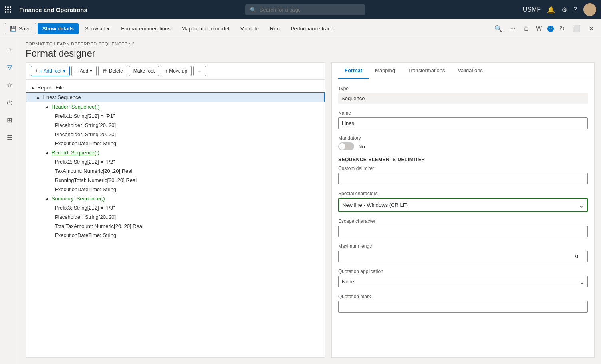 This screenshot has width=601, height=364. What do you see at coordinates (346, 146) in the screenshot?
I see `mandatory-toggle` at bounding box center [346, 146].